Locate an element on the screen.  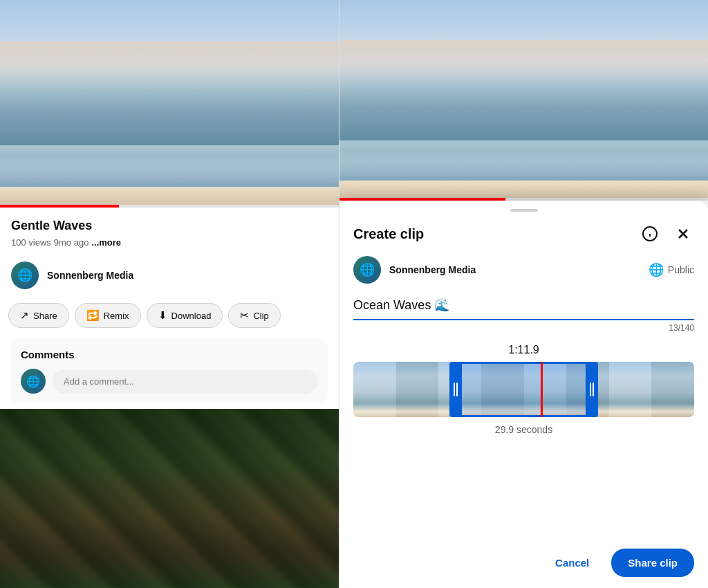
download-label: Download is located at coordinates (192, 315).